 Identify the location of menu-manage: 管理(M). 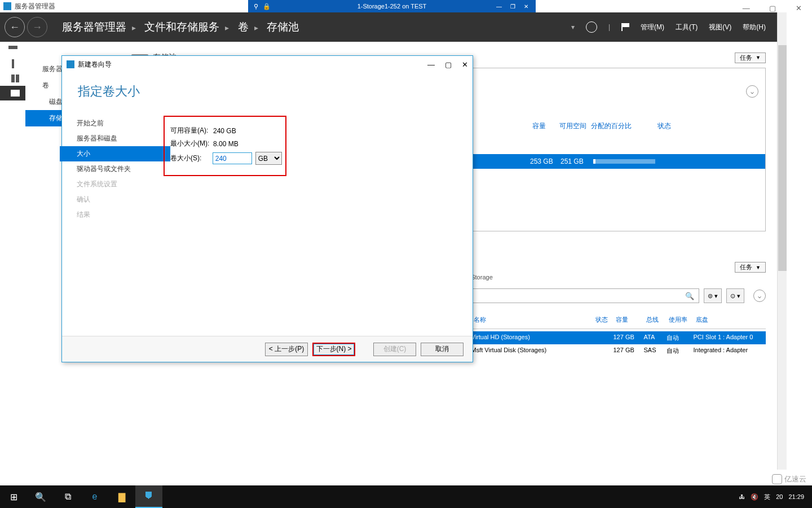
(652, 27).